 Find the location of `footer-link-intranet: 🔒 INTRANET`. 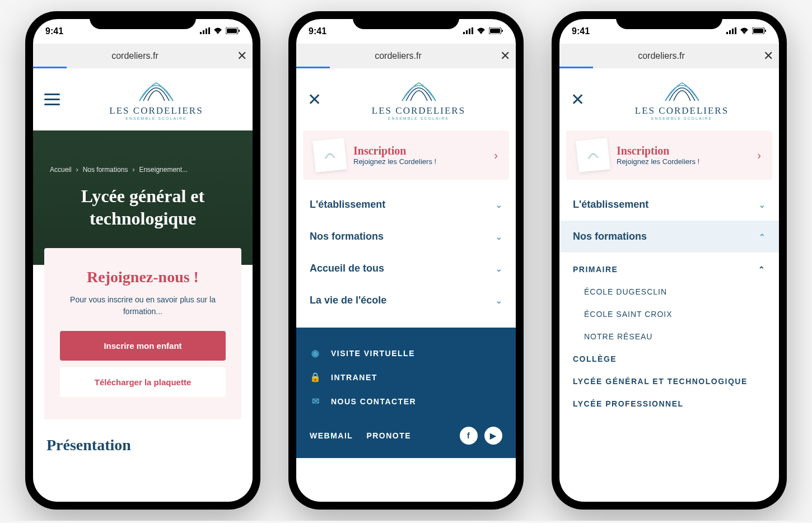

footer-link-intranet: 🔒 INTRANET is located at coordinates (406, 377).